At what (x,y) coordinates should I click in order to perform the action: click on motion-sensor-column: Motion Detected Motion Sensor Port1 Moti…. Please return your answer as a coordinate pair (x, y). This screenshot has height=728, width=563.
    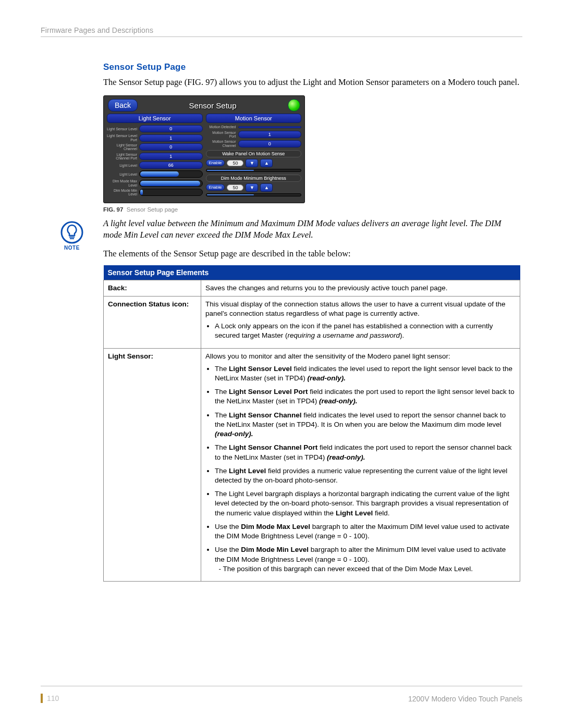
    Looking at the image, I should click on (254, 161).